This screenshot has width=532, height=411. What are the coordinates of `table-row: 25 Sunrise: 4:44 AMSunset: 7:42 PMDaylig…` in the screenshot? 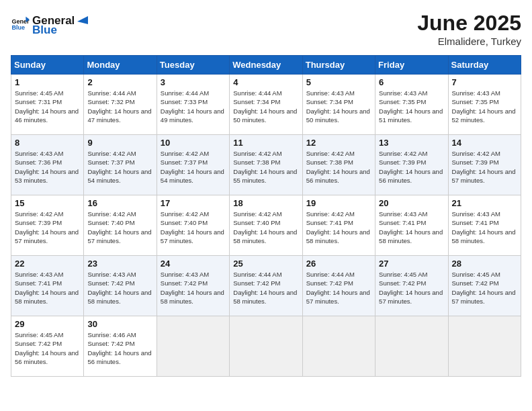 It's located at (266, 286).